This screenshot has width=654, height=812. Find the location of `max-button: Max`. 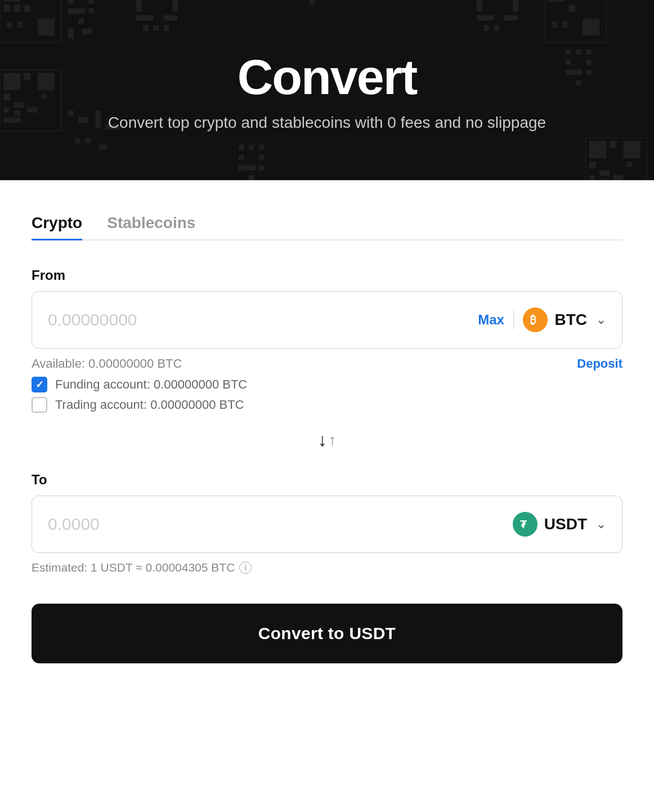

max-button: Max is located at coordinates (491, 320).